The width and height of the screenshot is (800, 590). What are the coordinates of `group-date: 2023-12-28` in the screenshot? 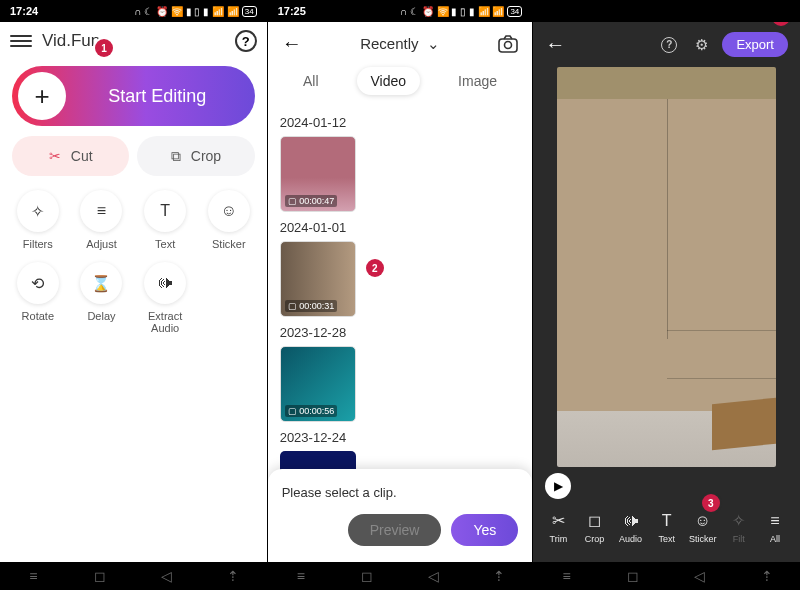 It's located at (400, 332).